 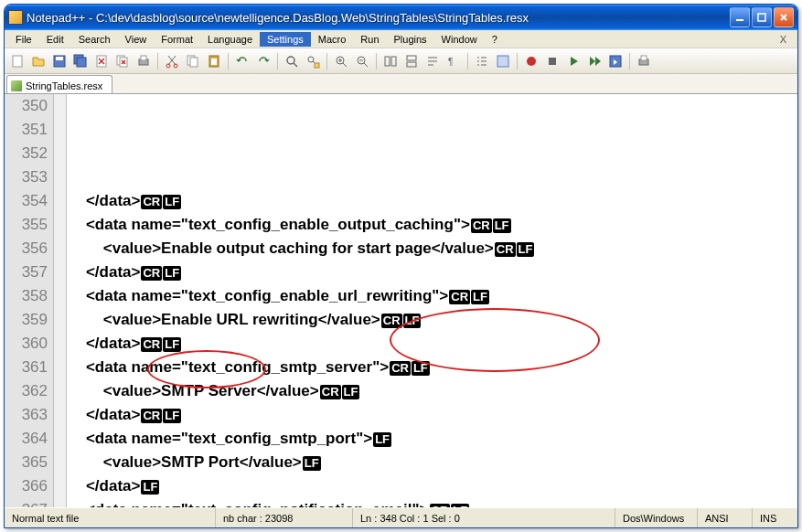 I want to click on menu-view: View, so click(x=136, y=39).